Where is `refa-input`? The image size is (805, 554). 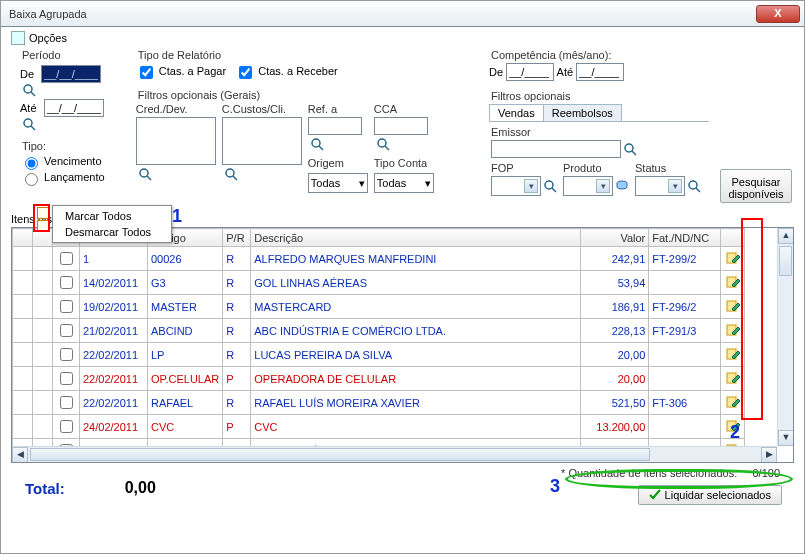
refa-input is located at coordinates (335, 126).